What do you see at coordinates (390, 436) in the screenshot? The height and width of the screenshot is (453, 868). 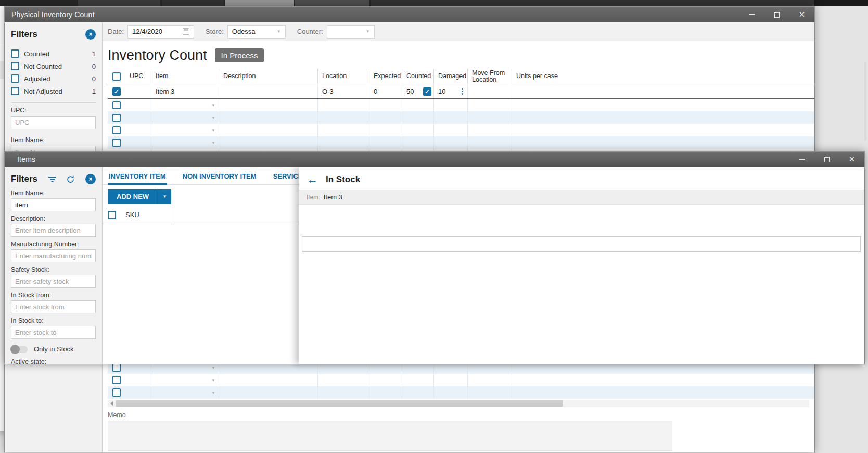 I see `memo-input` at bounding box center [390, 436].